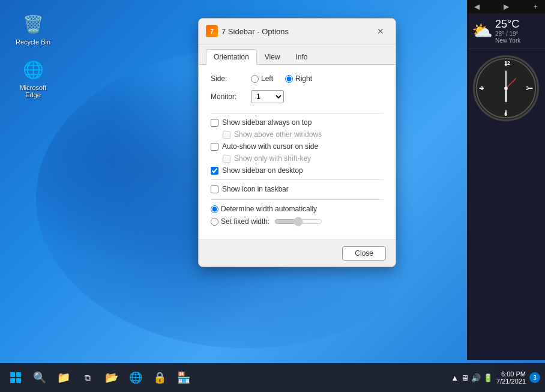  What do you see at coordinates (297, 97) in the screenshot?
I see `monitor-row: Monitor: 1 2` at bounding box center [297, 97].